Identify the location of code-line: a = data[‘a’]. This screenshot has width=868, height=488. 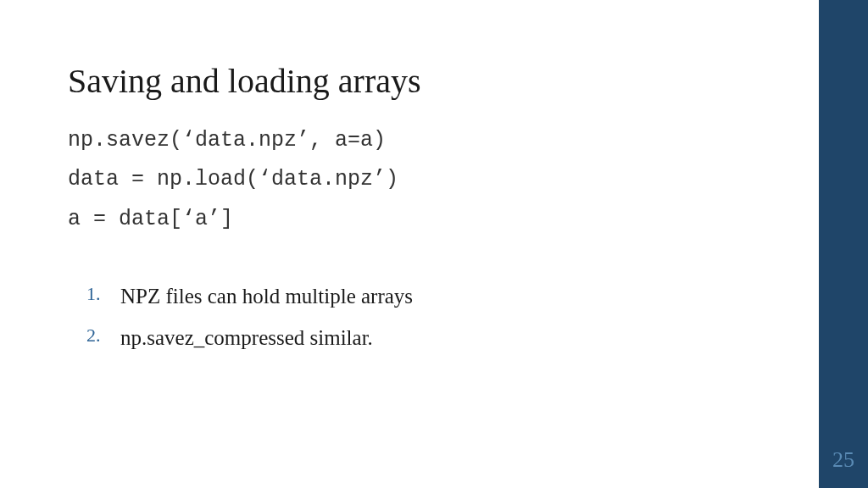
(407, 219).